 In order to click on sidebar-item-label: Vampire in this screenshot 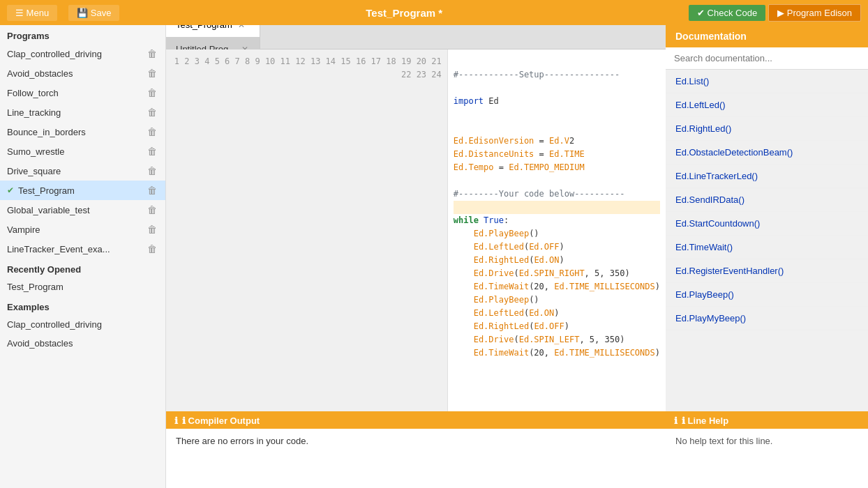, I will do `click(24, 230)`.